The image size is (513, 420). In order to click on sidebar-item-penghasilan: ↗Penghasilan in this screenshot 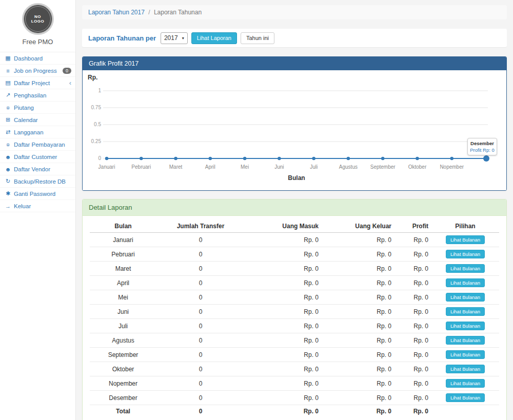, I will do `click(38, 95)`.